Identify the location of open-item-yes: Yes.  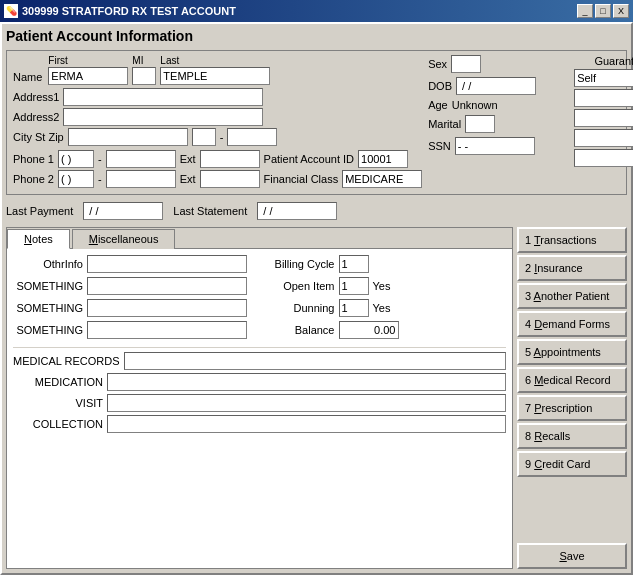
(382, 286).